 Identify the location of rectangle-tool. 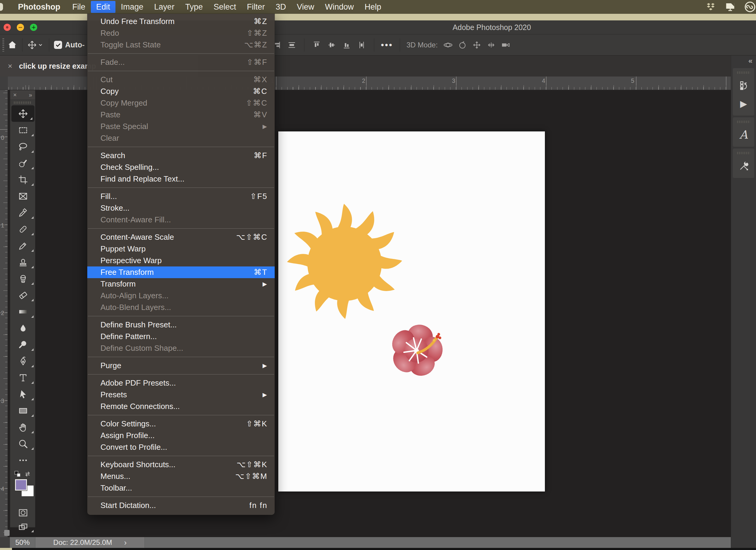
(23, 411).